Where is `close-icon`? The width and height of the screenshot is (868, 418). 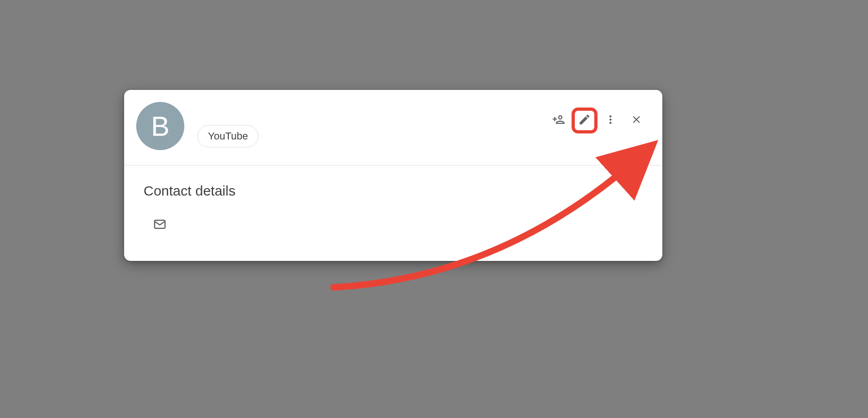 close-icon is located at coordinates (636, 120).